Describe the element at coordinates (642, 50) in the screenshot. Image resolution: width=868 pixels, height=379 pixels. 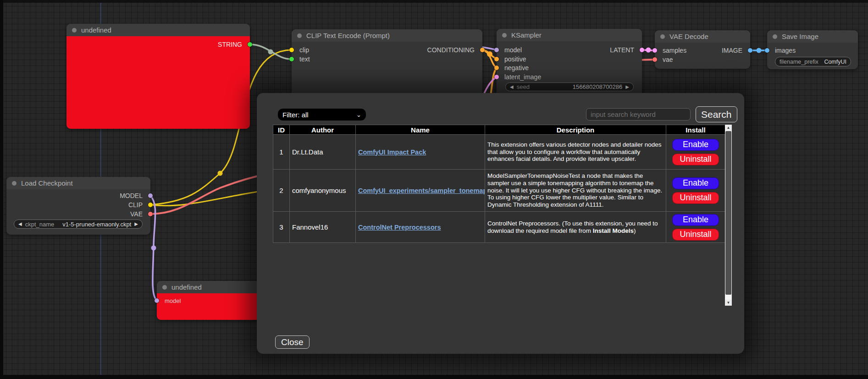
I see `slot-dot-latent` at that location.